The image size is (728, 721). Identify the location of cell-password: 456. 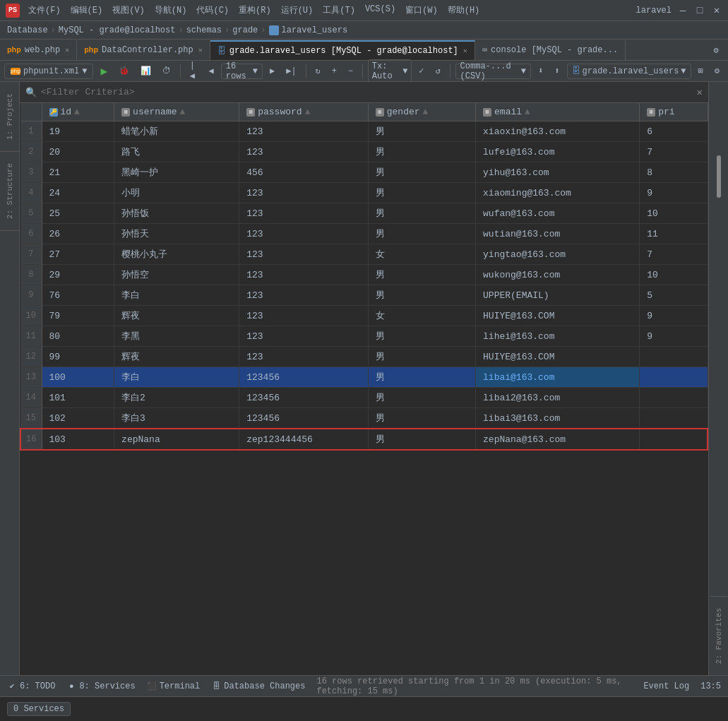
(304, 172).